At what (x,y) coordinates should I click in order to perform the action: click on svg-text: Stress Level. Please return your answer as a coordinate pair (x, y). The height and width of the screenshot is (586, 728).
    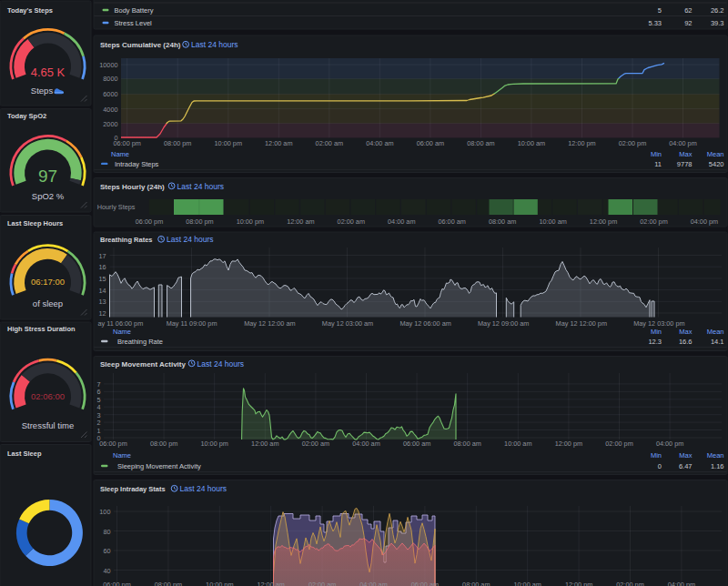
    Looking at the image, I should click on (134, 24).